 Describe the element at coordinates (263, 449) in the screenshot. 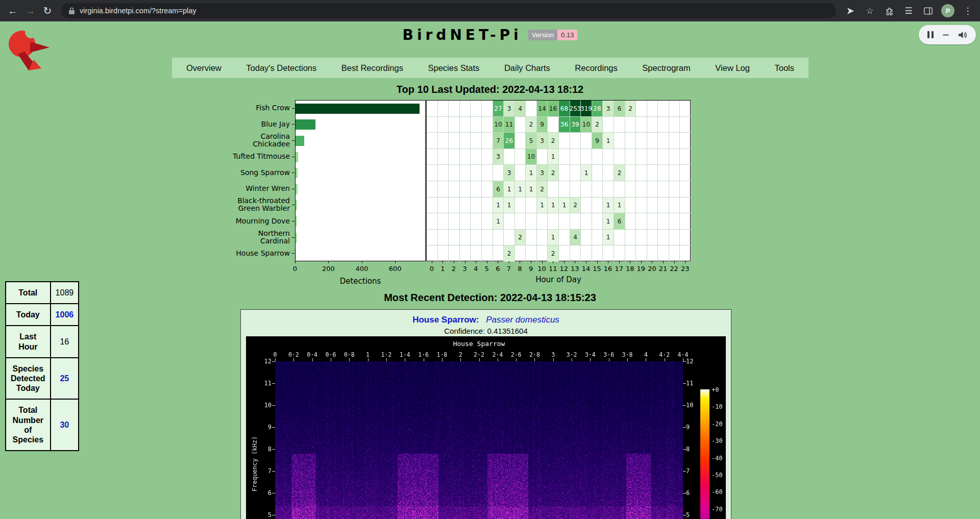

I see `spec-ytick-label: 8` at that location.